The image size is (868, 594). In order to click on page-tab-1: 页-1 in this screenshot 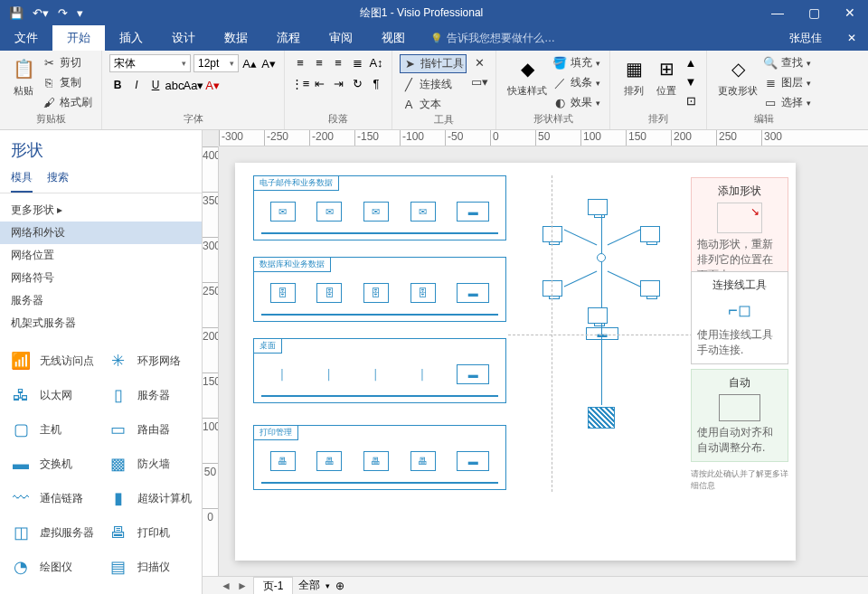, I will do `click(273, 586)`.